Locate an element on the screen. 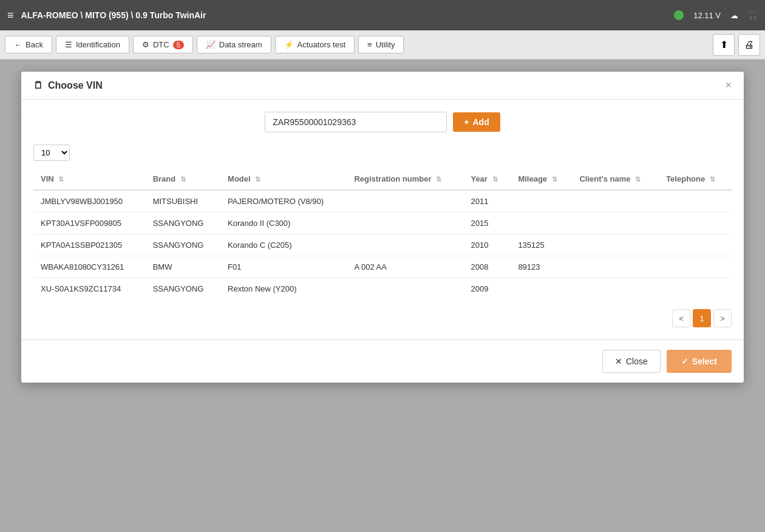 This screenshot has width=765, height=532. identification-button: ☰ Identification is located at coordinates (92, 45).